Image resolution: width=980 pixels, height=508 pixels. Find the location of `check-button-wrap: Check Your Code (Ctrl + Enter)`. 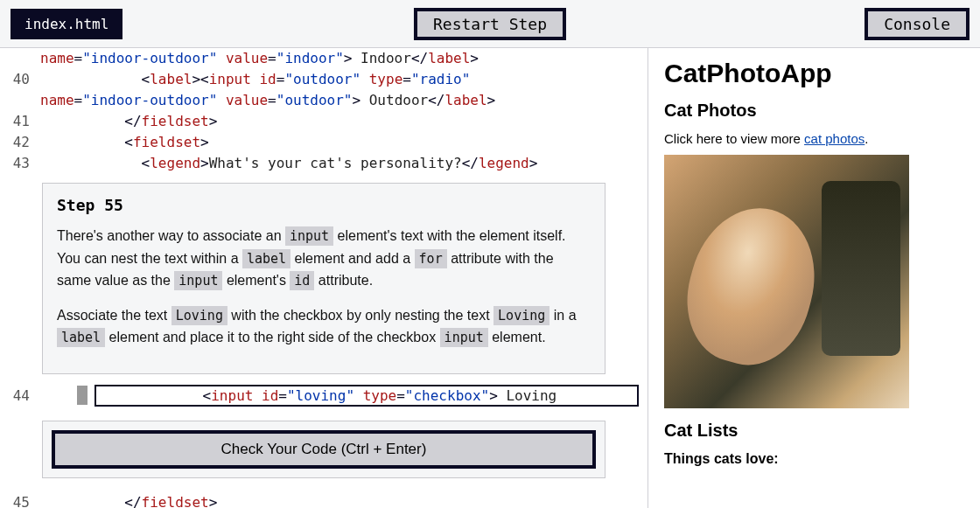

check-button-wrap: Check Your Code (Ctrl + Enter) is located at coordinates (324, 449).